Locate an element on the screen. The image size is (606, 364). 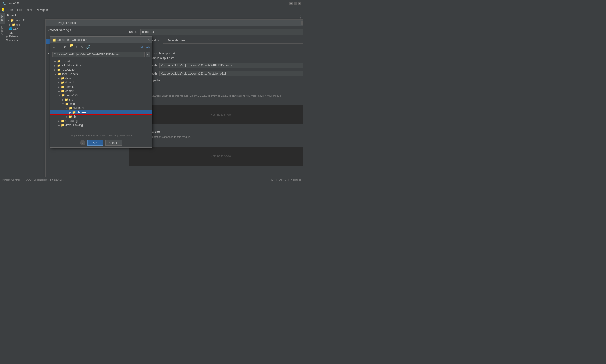
status-bar: Version Control | TODO Localized Intelli… is located at coordinates (152, 180).